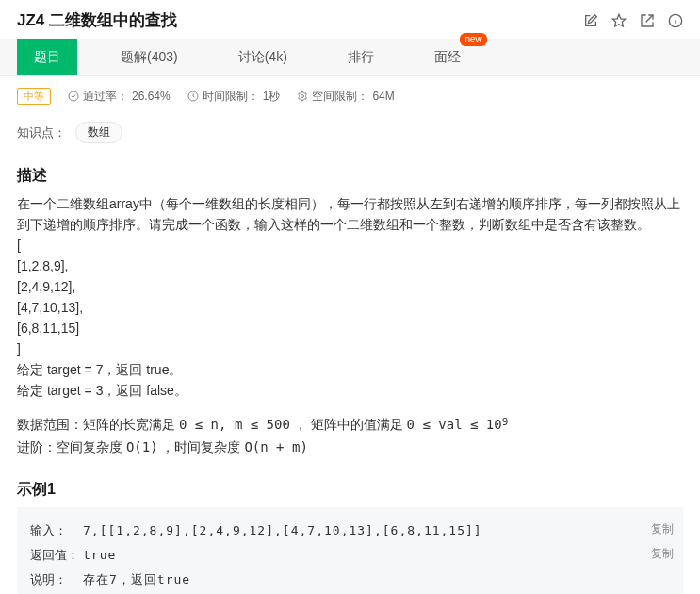 The image size is (700, 594). Describe the element at coordinates (100, 555) in the screenshot. I see `example-return-value: true` at that location.